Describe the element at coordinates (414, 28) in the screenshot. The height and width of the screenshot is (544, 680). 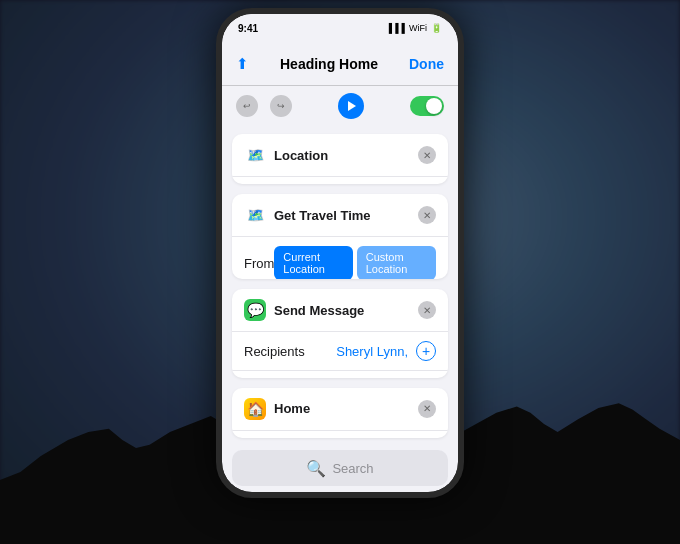
I see `status-icons: ▐▐▐ WiFi 🔋` at that location.